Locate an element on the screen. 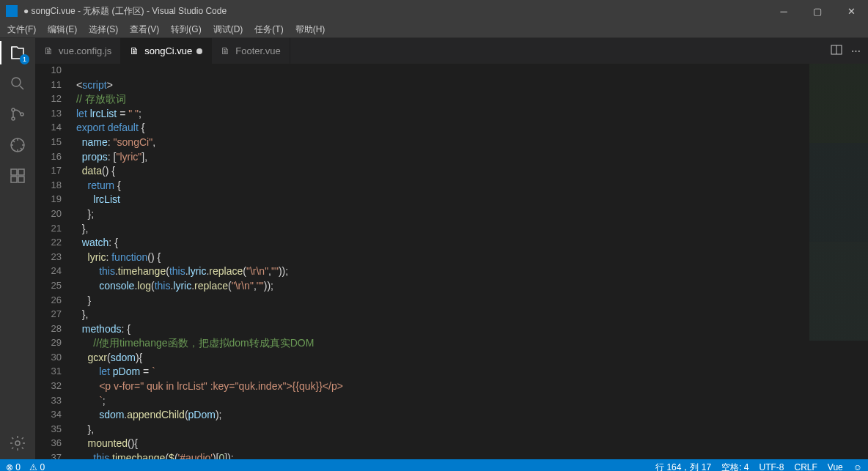  status-language: Vue is located at coordinates (836, 467).